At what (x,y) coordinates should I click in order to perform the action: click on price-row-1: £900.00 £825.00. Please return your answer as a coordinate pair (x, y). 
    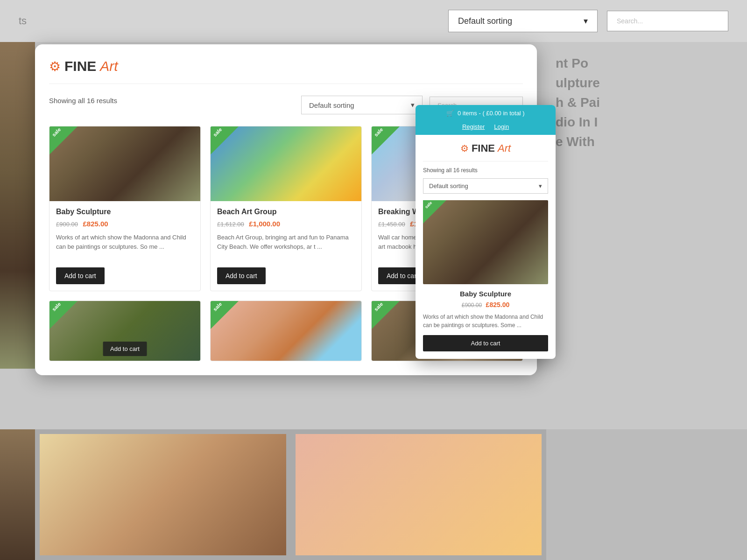
    Looking at the image, I should click on (125, 224).